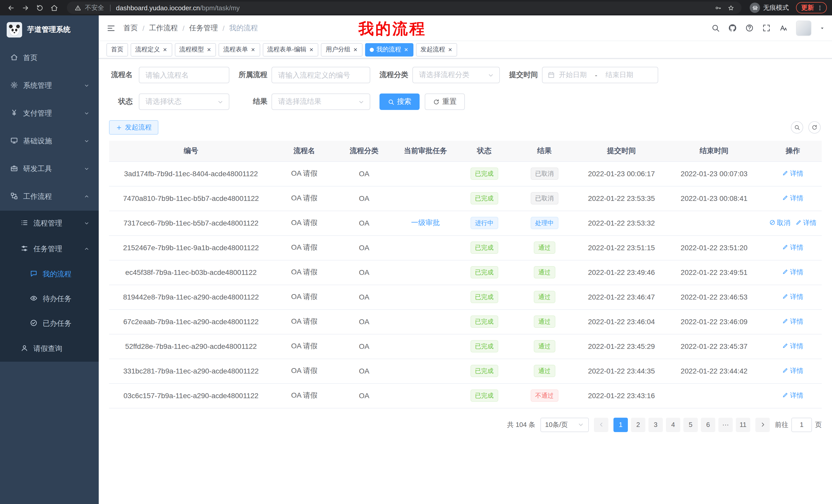 This screenshot has width=832, height=504. Describe the element at coordinates (56, 58) in the screenshot. I see `sidebar-item-label: 首页` at that location.